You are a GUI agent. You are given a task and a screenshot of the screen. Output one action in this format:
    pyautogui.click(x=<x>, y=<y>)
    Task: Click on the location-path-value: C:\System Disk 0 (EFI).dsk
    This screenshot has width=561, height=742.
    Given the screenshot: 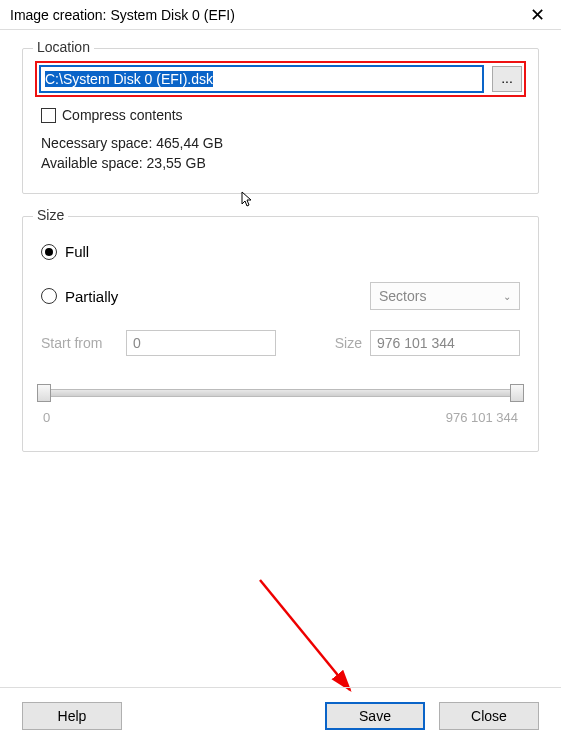 What is the action you would take?
    pyautogui.click(x=129, y=79)
    